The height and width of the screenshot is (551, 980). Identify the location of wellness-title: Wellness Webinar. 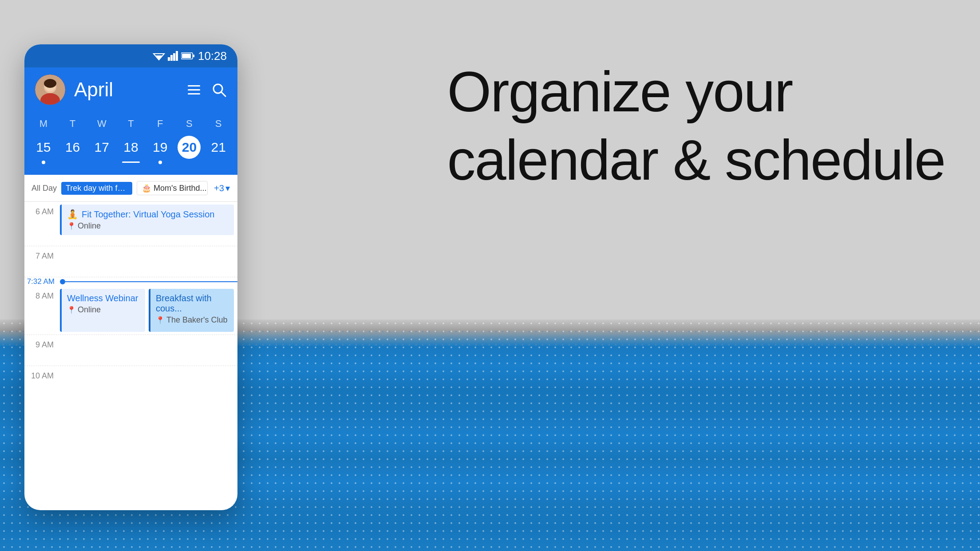
(103, 298).